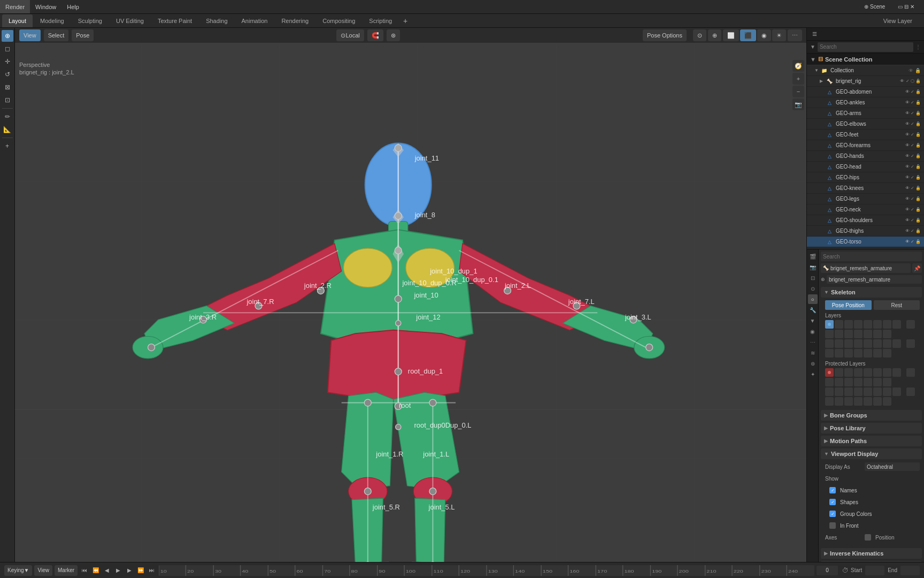 This screenshot has width=924, height=578. What do you see at coordinates (865, 220) in the screenshot?
I see `outliner-item-geo-shoulders: △ GEO-shoulders 👁 ✓ 🔒` at bounding box center [865, 220].